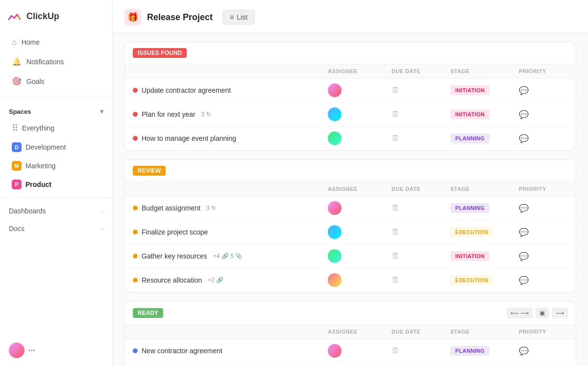 Image resolution: width=588 pixels, height=366 pixels. I want to click on task-label: Finalize project scope, so click(174, 232).